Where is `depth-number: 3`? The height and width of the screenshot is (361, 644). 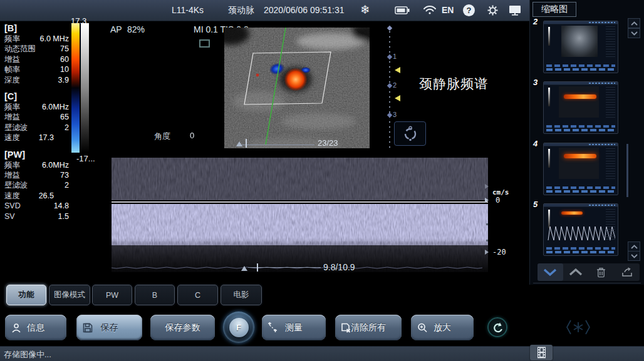 depth-number: 3 is located at coordinates (395, 114).